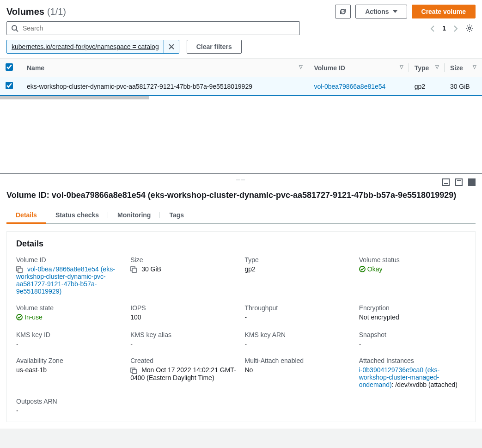 The height and width of the screenshot is (448, 482). I want to click on row-checkbox, so click(9, 86).